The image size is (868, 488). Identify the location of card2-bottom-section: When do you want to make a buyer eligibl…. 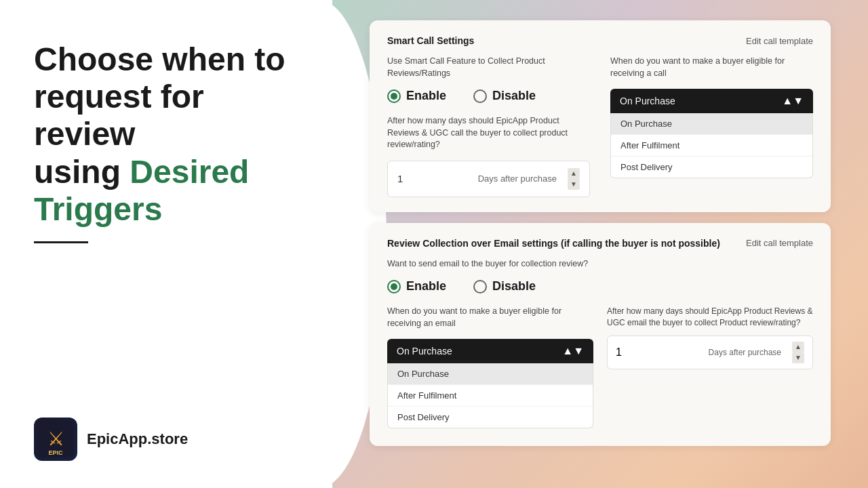
(600, 369).